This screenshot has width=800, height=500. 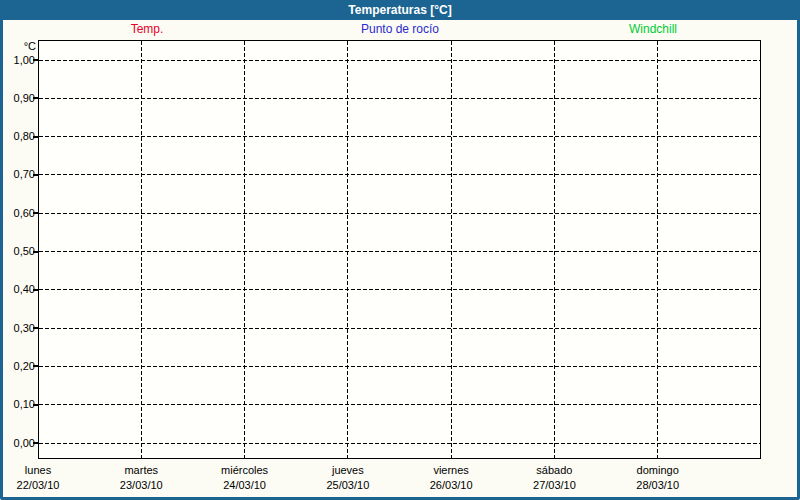 I want to click on x-day-name: lunes, so click(x=38, y=470).